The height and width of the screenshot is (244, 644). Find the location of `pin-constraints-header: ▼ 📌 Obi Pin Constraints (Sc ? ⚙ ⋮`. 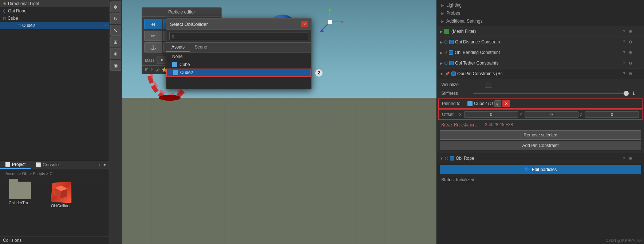

pin-constraints-header: ▼ 📌 Obi Pin Constraints (Sc ? ⚙ ⋮ is located at coordinates (540, 74).